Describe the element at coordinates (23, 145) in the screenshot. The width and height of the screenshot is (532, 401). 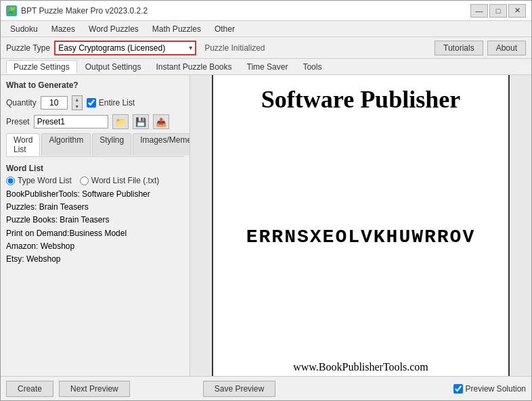
I see `tab-word-list: Word List` at that location.